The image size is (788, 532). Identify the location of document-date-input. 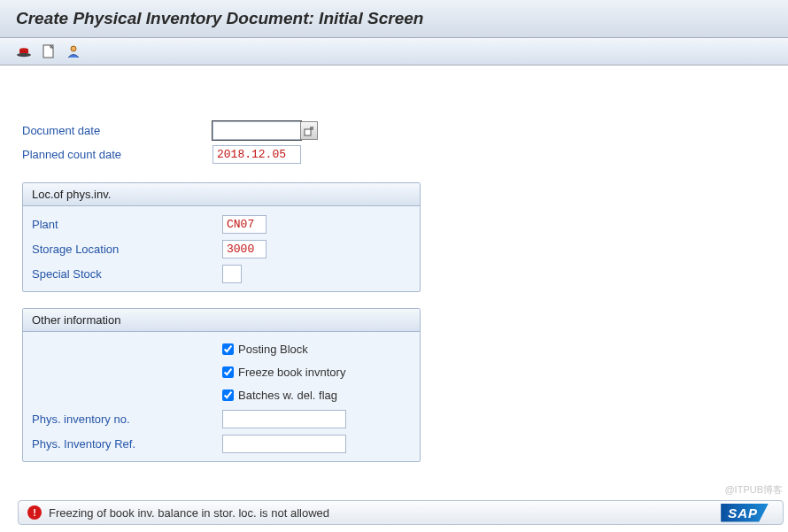
(257, 131).